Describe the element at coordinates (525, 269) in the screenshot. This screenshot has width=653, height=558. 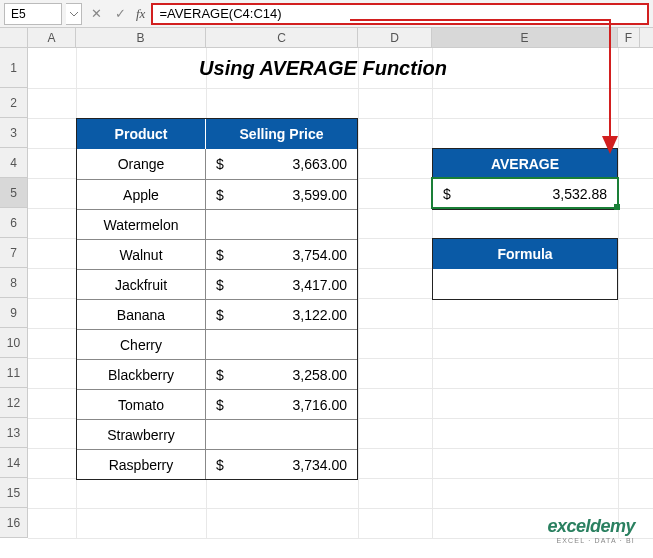
I see `formula-box: Formula` at that location.